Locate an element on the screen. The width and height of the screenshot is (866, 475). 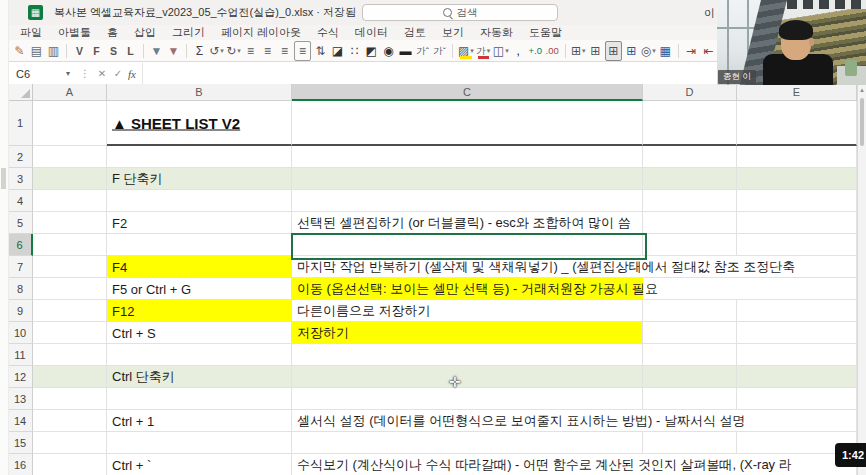
view-gridlines-icon: ⊞ is located at coordinates (614, 51).